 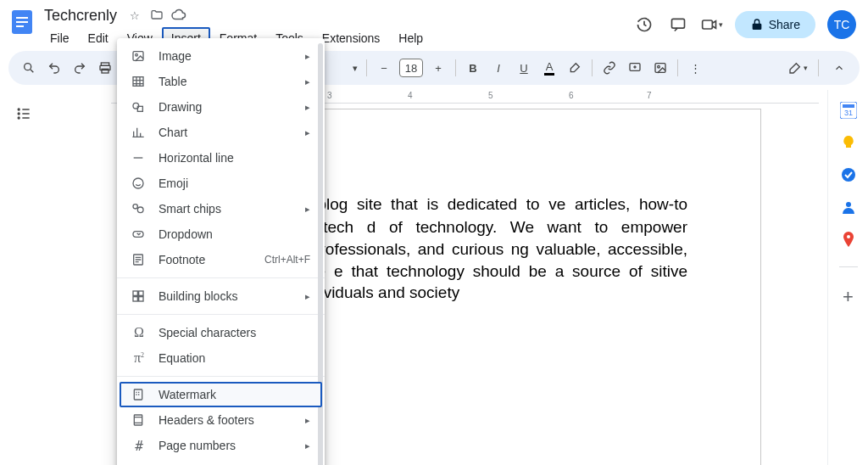 What do you see at coordinates (22, 22) in the screenshot?
I see `docs-logo-icon` at bounding box center [22, 22].